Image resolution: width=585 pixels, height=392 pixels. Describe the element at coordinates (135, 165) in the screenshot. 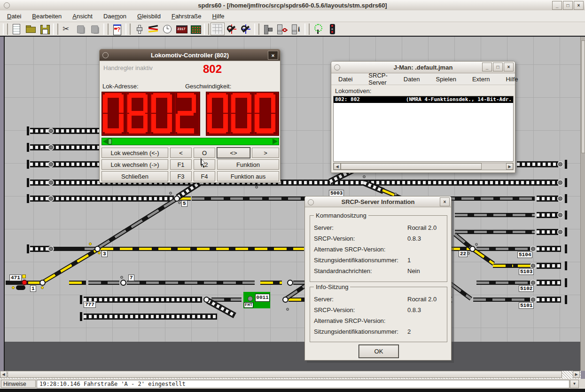

I see `button-lok-wechseln->: Lok wechseln (->)` at that location.